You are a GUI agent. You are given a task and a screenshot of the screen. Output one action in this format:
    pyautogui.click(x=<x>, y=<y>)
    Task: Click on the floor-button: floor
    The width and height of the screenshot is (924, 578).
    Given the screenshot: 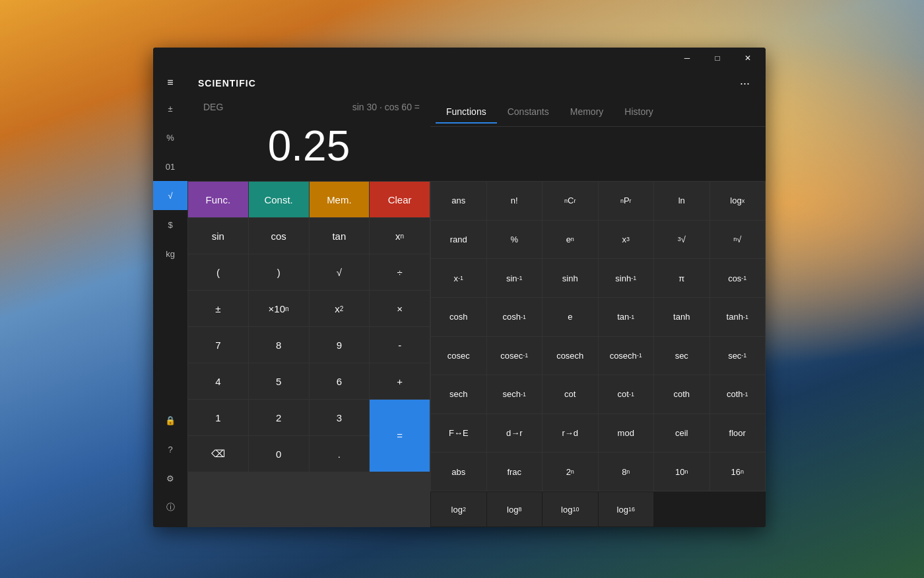 What is the action you would take?
    pyautogui.click(x=738, y=433)
    